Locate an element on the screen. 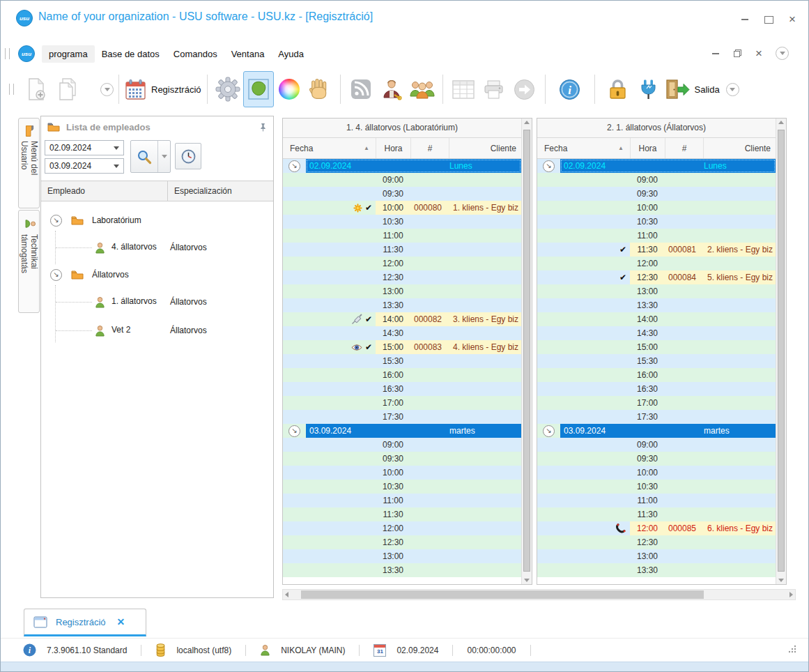 The image size is (809, 672). hora-cell: 16:30 is located at coordinates (647, 389).